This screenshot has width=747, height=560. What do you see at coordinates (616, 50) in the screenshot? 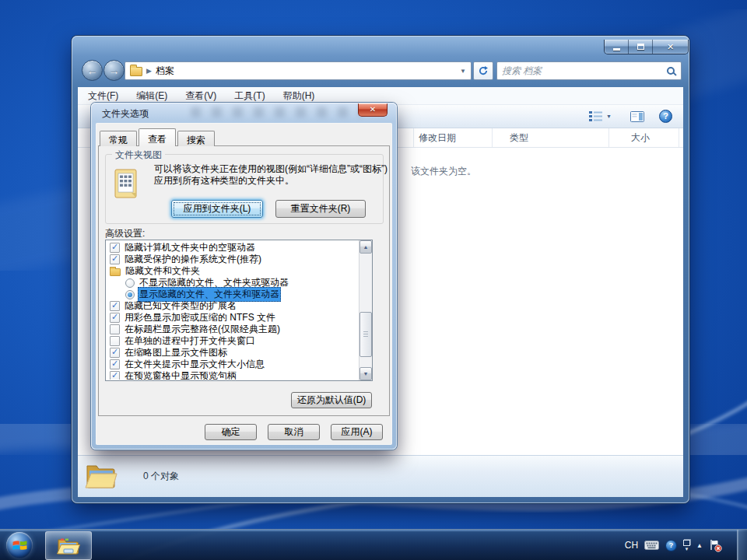
I see `minimize-icon` at bounding box center [616, 50].